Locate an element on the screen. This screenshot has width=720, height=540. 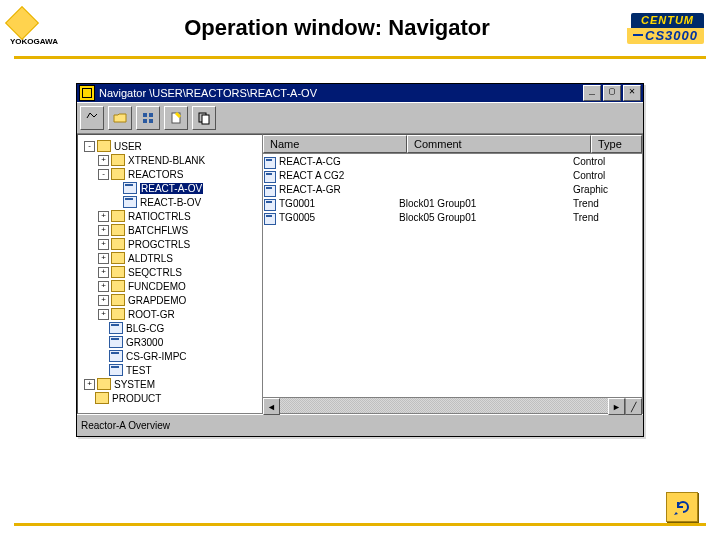
list-row: REACT-A-GRGraphic is located at coordinates (452, 191).